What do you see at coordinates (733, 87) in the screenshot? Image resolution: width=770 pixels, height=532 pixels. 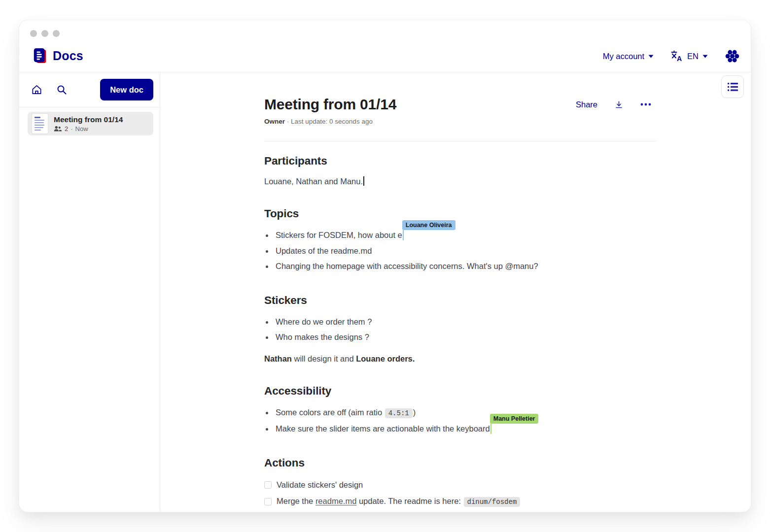 I see `table-of-contents-icon` at bounding box center [733, 87].